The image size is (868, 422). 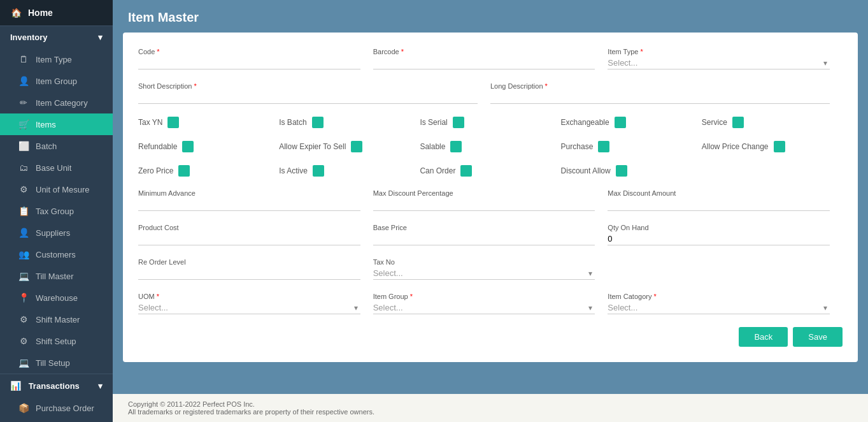 I want to click on sidebar-item-label: Batch, so click(x=46, y=147).